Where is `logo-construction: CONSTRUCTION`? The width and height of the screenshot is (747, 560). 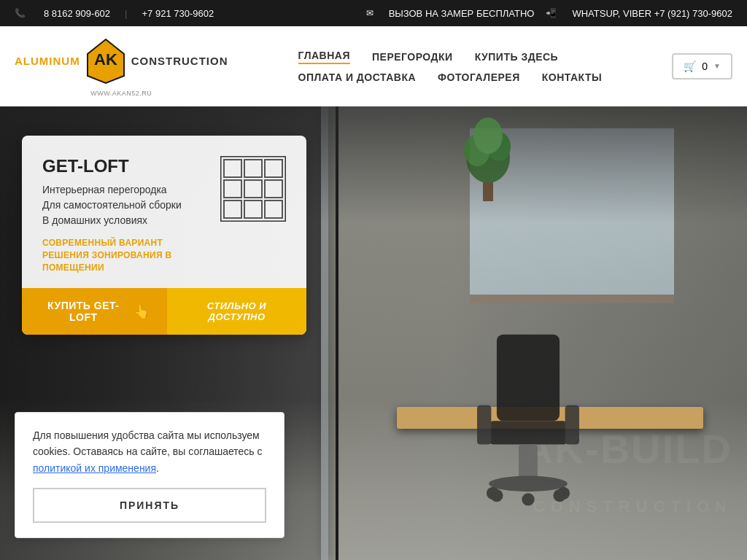 logo-construction: CONSTRUCTION is located at coordinates (179, 61).